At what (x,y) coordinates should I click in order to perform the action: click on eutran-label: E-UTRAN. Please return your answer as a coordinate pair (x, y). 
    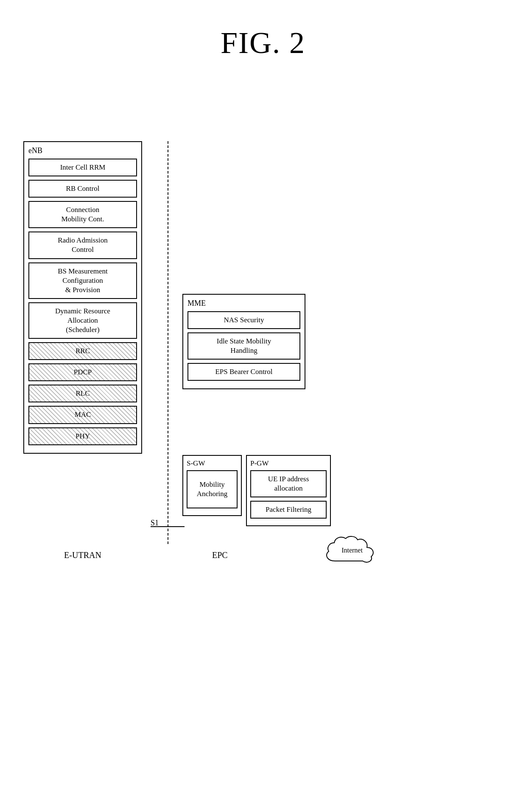
    Looking at the image, I should click on (83, 555).